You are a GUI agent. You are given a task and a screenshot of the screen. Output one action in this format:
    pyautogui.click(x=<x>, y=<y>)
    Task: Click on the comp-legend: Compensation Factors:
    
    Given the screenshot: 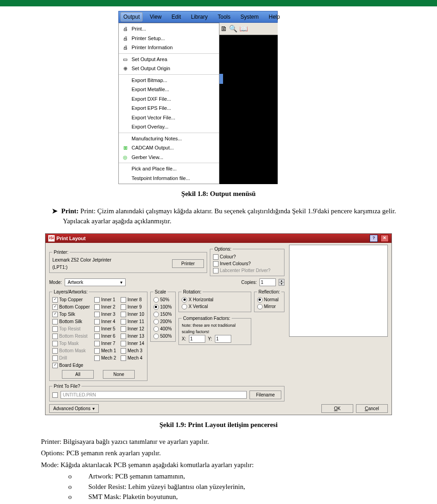 What is the action you would take?
    pyautogui.click(x=207, y=318)
    